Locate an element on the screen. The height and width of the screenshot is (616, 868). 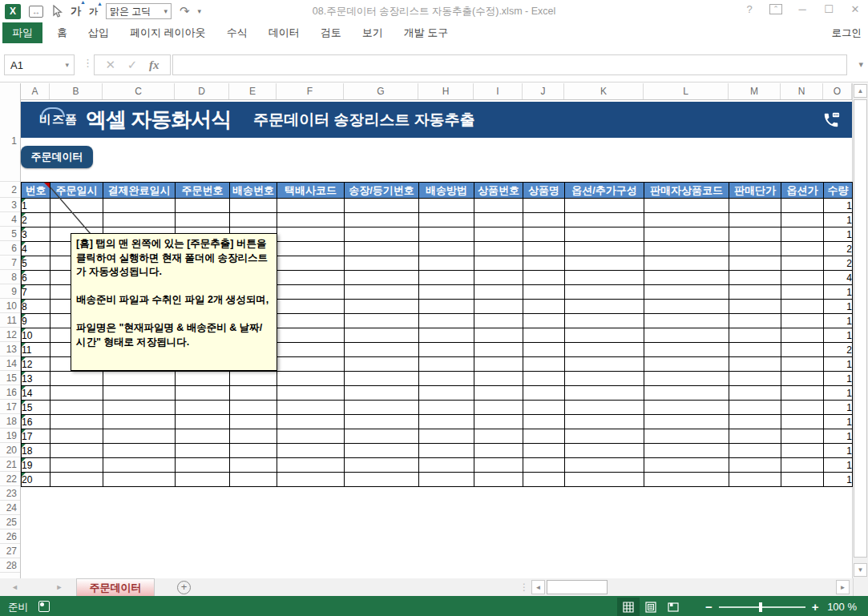
horizontal-scrollbar-thumb is located at coordinates (577, 587).